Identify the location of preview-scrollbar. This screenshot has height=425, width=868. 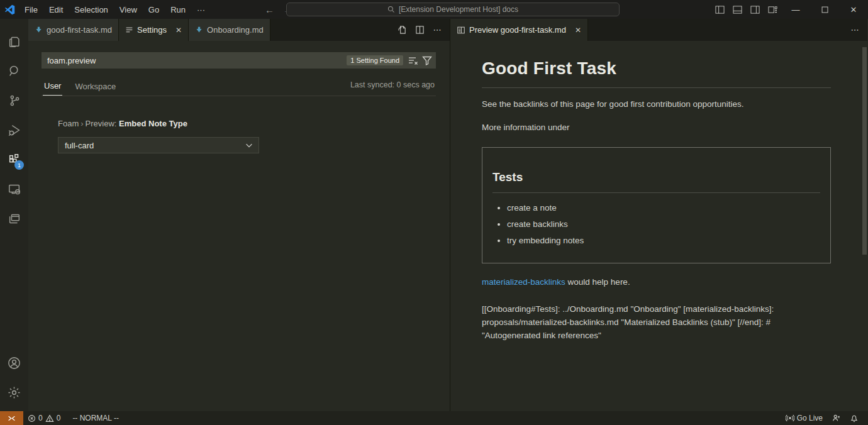
(864, 151).